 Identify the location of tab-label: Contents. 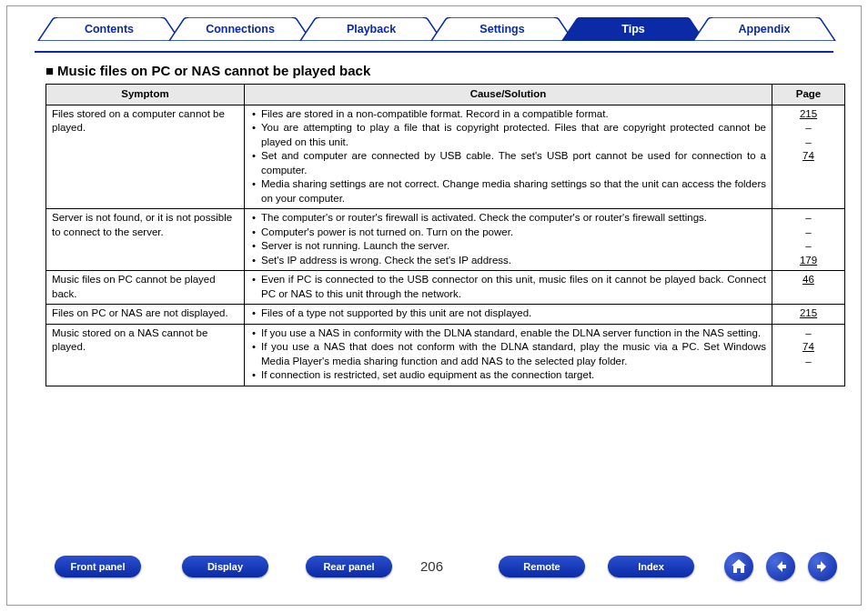
(109, 29).